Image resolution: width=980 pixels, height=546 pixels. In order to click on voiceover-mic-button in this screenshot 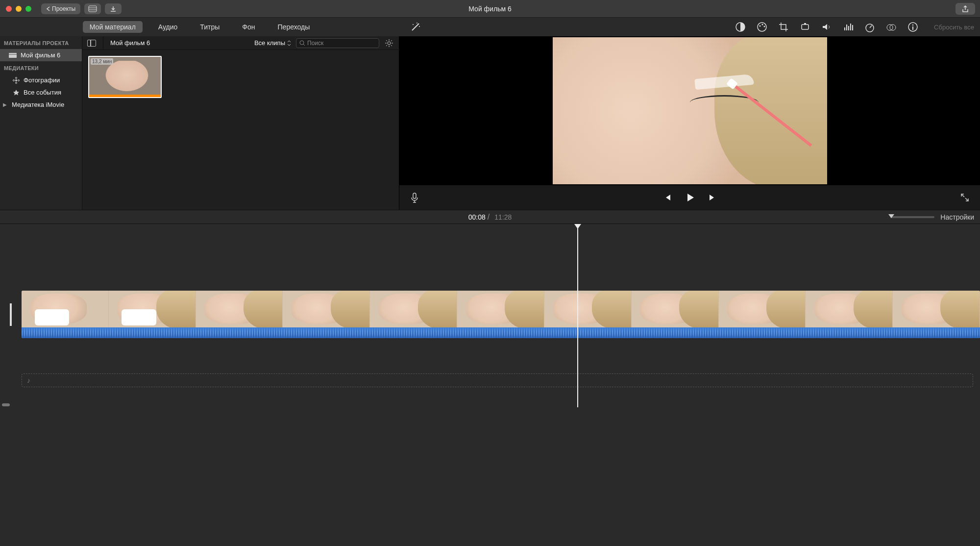, I will do `click(415, 198)`.